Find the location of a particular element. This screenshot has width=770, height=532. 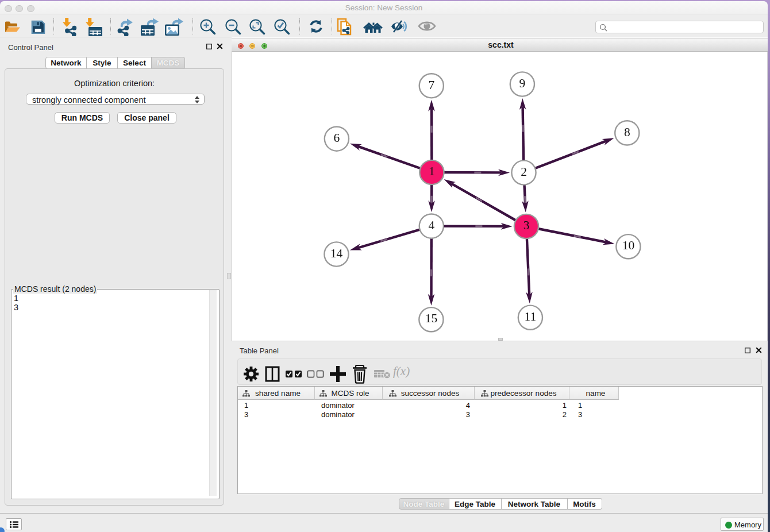

svg-text: 2 is located at coordinates (524, 172).